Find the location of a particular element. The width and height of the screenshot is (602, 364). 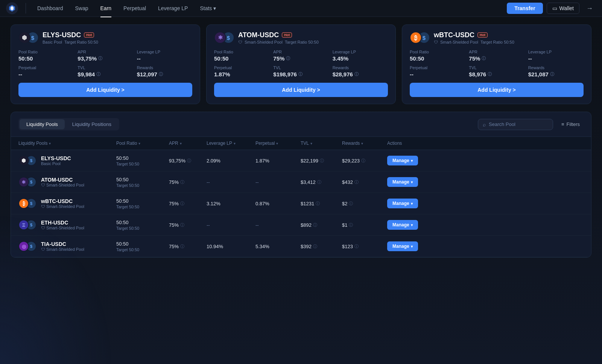

logo-icon is located at coordinates (12, 8).